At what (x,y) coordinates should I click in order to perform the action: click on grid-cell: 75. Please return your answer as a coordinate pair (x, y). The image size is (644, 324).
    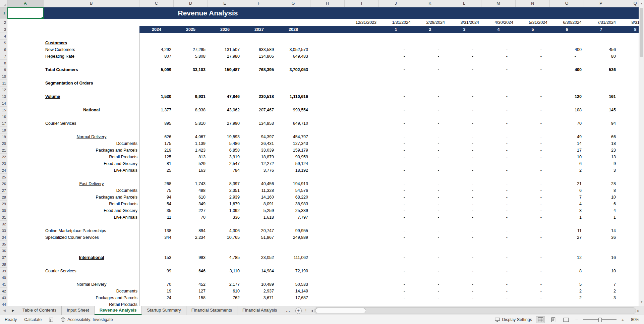
    Looking at the image, I should click on (157, 191).